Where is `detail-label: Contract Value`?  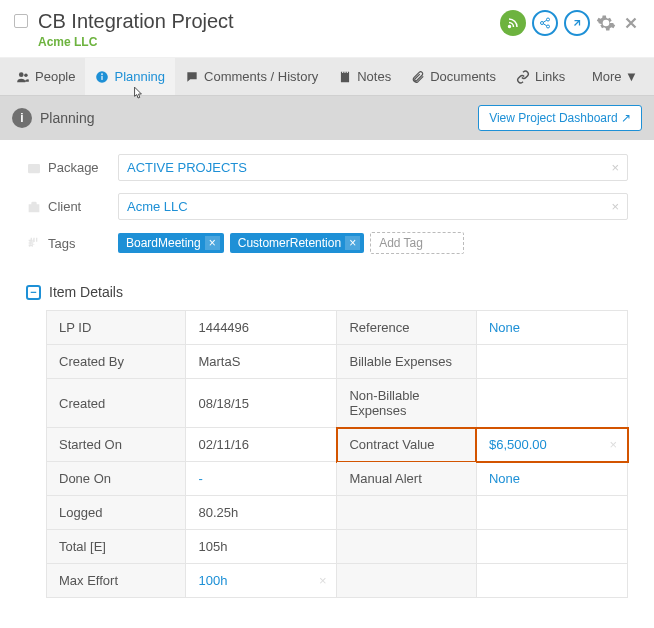
detail-label: Contract Value is located at coordinates (406, 445).